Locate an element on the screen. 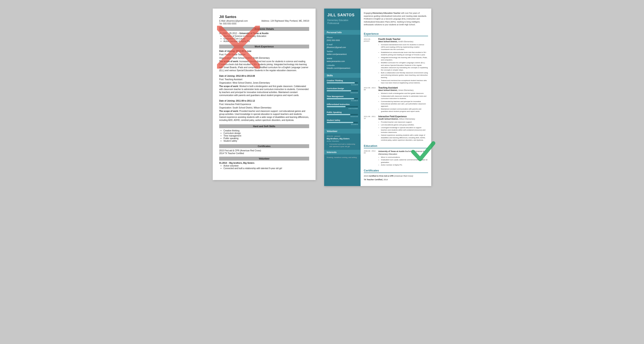 Image resolution: width=644 pixels, height=344 pixels. right-summary: Engaging Elementary Education Teacher wi… is located at coordinates (396, 19).